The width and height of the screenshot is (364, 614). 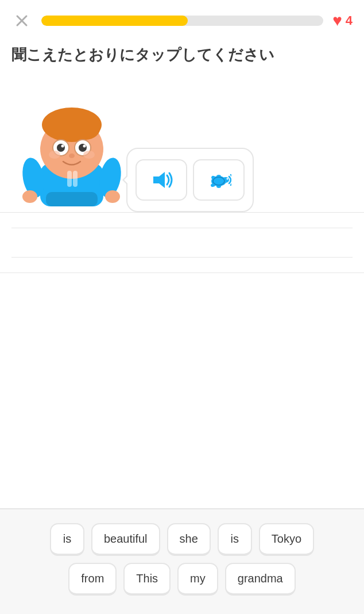 What do you see at coordinates (147, 580) in the screenshot?
I see `word-chip-this: This` at bounding box center [147, 580].